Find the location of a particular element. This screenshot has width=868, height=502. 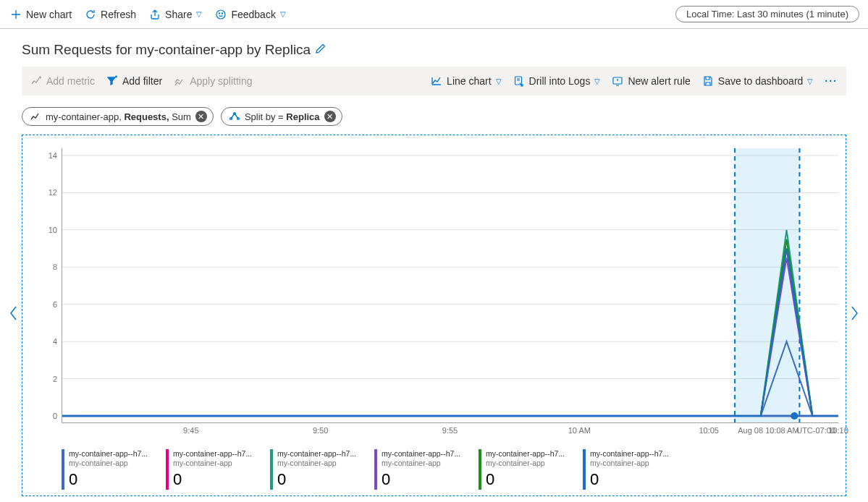

apply-splitting-label: Apply splitting is located at coordinates (221, 81).